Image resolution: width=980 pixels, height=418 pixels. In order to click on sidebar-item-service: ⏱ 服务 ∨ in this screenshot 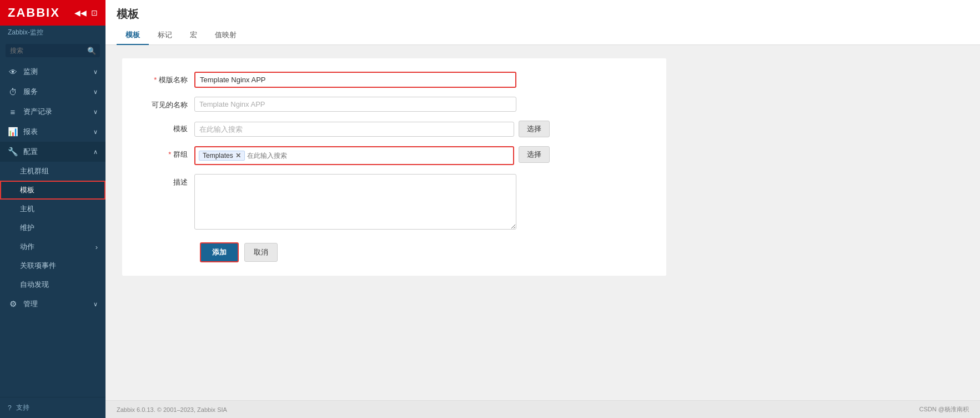, I will do `click(53, 92)`.